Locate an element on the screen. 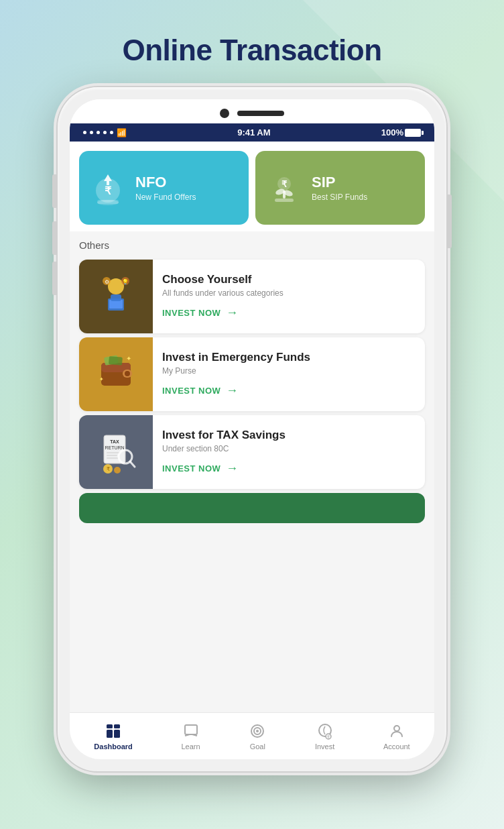  nav-invest-label: Invest is located at coordinates (324, 747).